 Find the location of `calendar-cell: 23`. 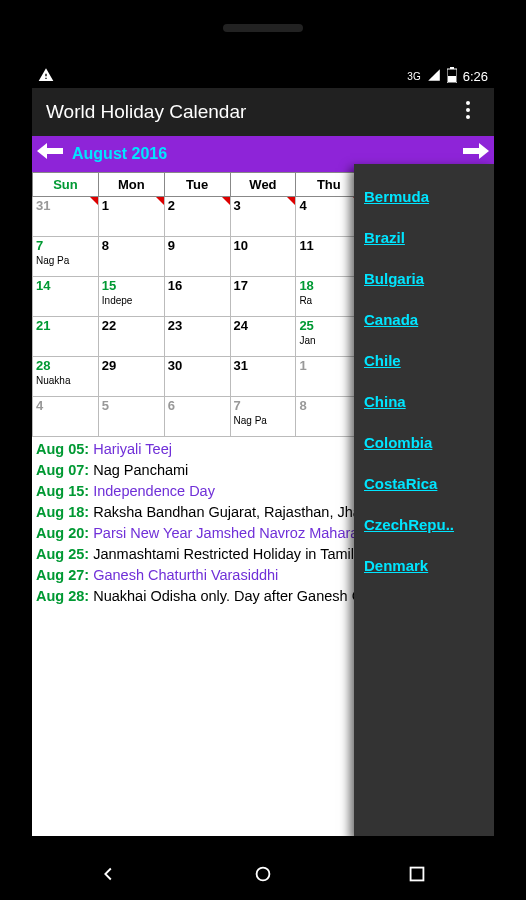

calendar-cell: 23 is located at coordinates (197, 337).